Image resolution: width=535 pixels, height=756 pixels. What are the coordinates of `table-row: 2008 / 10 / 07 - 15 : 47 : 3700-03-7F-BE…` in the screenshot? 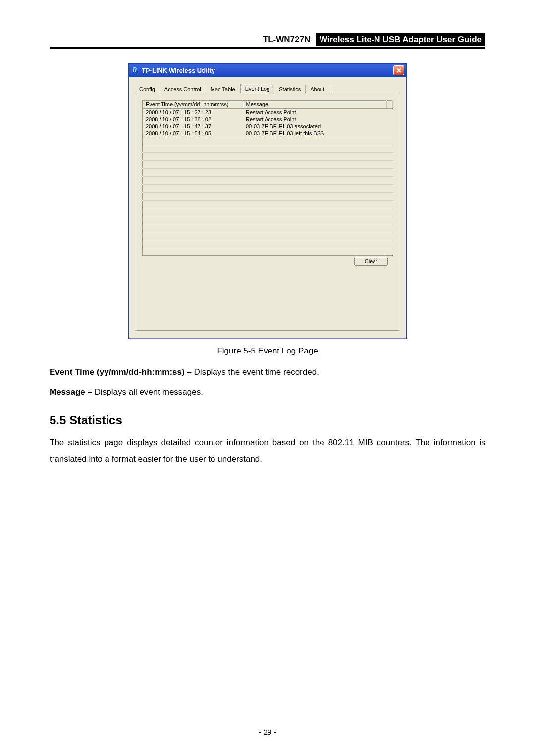 It's located at (268, 126).